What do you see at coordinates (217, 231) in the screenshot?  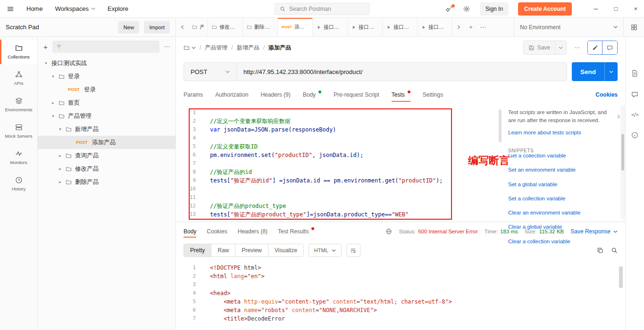 I see `response-tab-cookies: Cookies` at bounding box center [217, 231].